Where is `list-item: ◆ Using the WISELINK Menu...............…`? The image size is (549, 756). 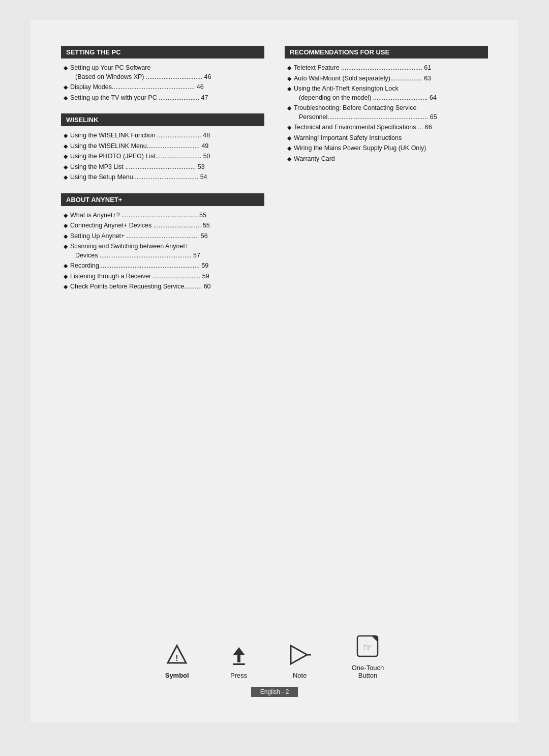 list-item: ◆ Using the WISELINK Menu...............… is located at coordinates (164, 147).